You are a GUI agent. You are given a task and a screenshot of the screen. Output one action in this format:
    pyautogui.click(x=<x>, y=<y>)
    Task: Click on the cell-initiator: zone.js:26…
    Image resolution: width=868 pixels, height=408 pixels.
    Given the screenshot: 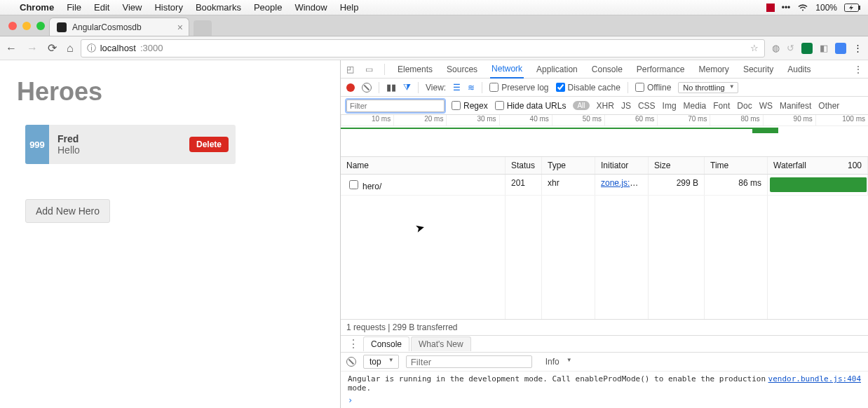 What is the action you would take?
    pyautogui.click(x=622, y=185)
    